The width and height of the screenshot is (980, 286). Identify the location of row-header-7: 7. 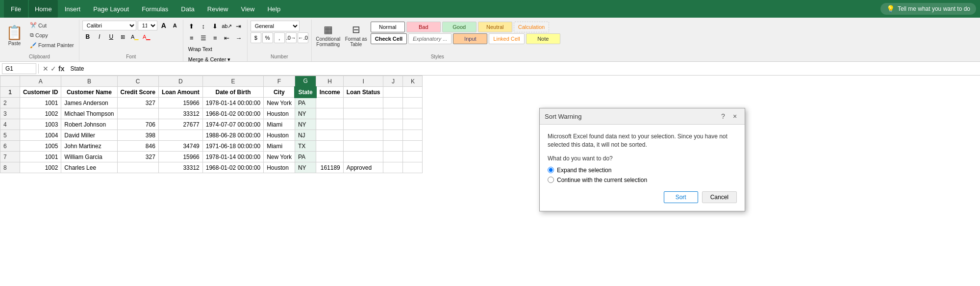
(10, 157).